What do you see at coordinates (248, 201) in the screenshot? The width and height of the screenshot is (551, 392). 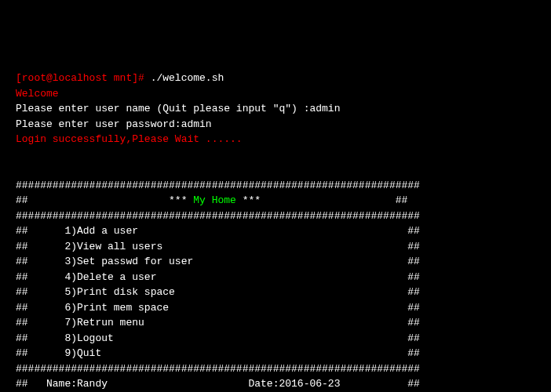 I see `stars-right: ***` at bounding box center [248, 201].